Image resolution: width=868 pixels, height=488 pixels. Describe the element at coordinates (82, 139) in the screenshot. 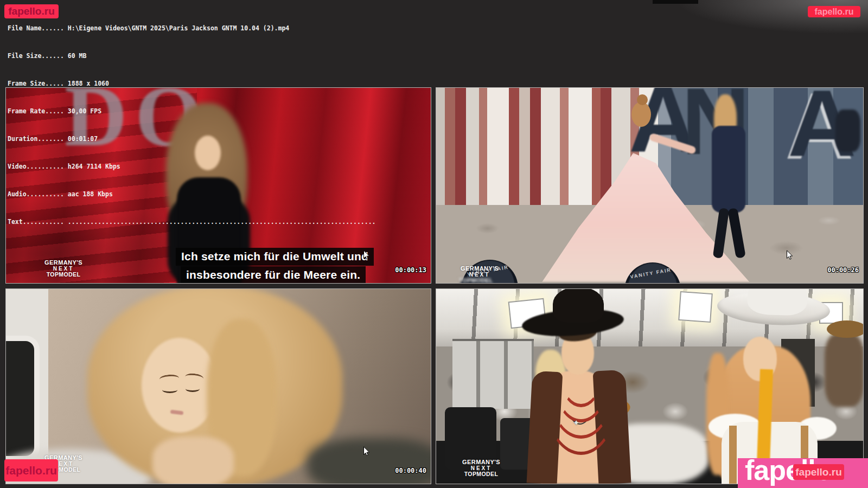

I see `meta-value: 00:01:07` at that location.